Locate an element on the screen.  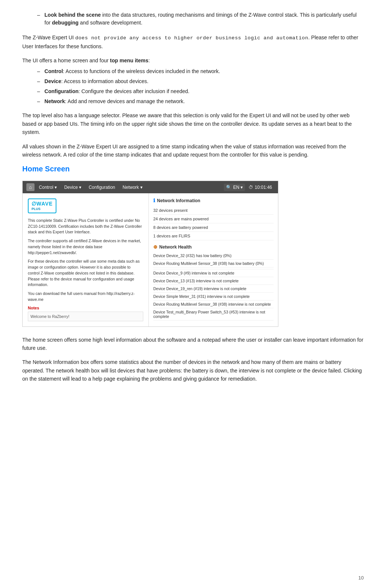
para1-monospace: does not provide any access to higher or… is located at coordinates (192, 38).